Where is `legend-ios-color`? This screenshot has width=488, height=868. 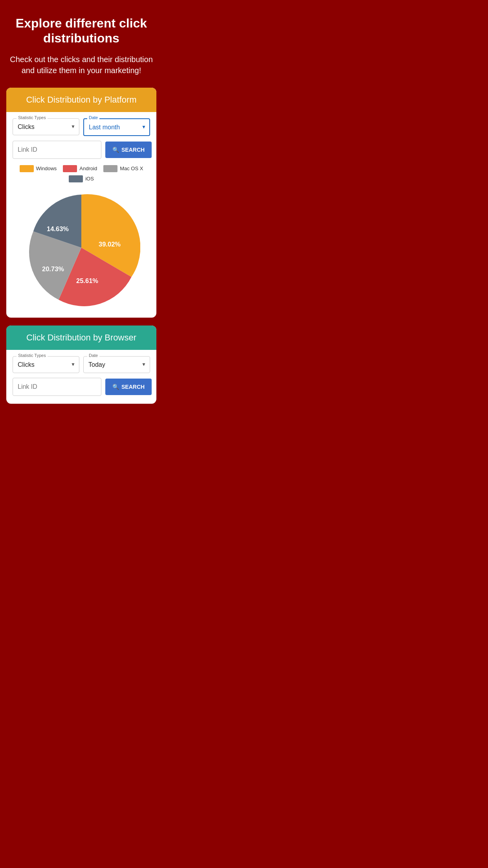
legend-ios-color is located at coordinates (76, 179).